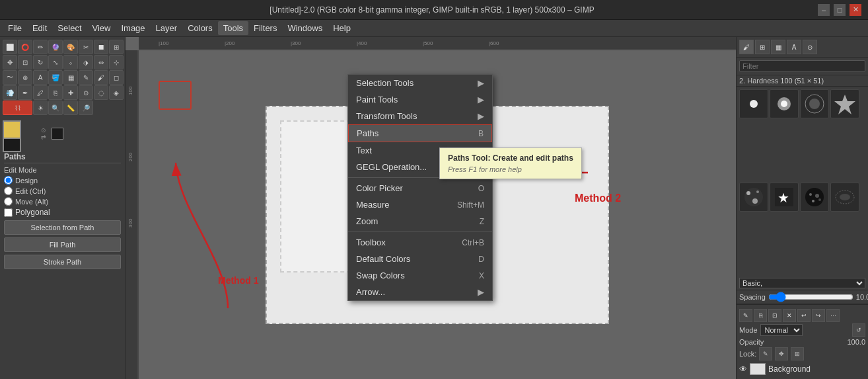 The width and height of the screenshot is (868, 379). Describe the element at coordinates (342, 28) in the screenshot. I see `menu-help: Help` at that location.